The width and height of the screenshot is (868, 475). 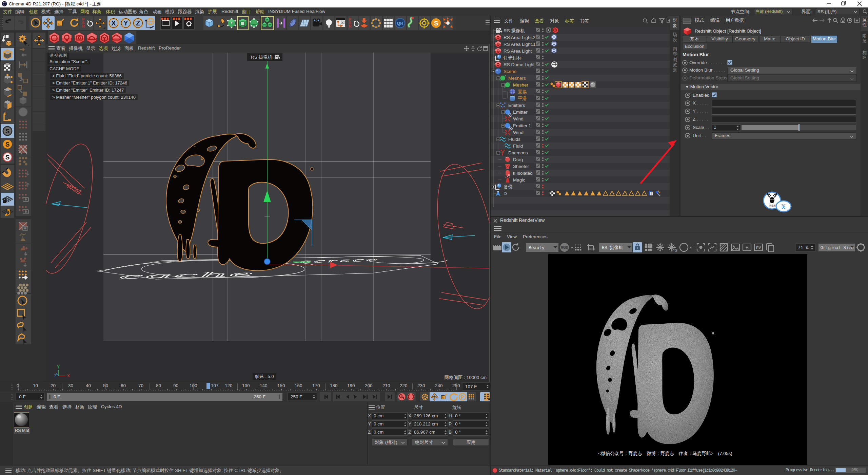 What do you see at coordinates (508, 187) in the screenshot?
I see `svg-text: 备份` at bounding box center [508, 187].